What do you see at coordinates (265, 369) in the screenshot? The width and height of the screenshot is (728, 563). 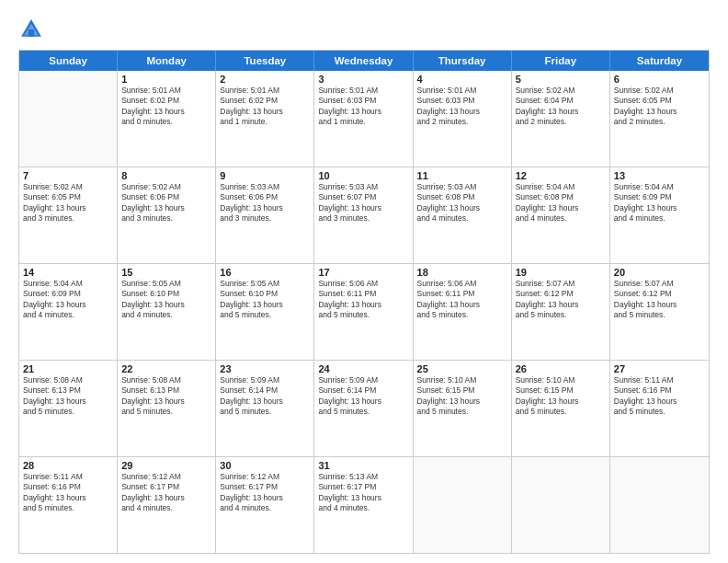 I see `day-number: 23` at bounding box center [265, 369].